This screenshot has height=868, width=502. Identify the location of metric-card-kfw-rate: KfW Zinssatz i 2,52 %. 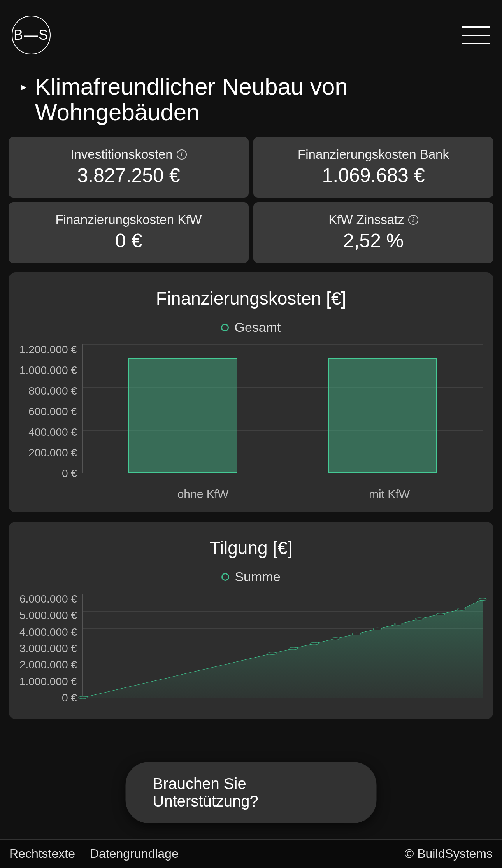
(374, 233).